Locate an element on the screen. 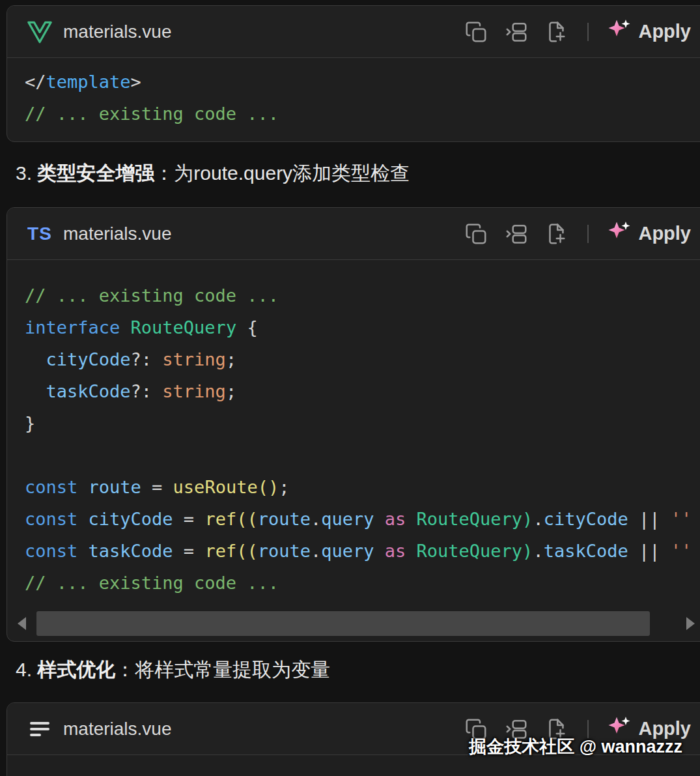  scrollbar-thumb is located at coordinates (343, 624).